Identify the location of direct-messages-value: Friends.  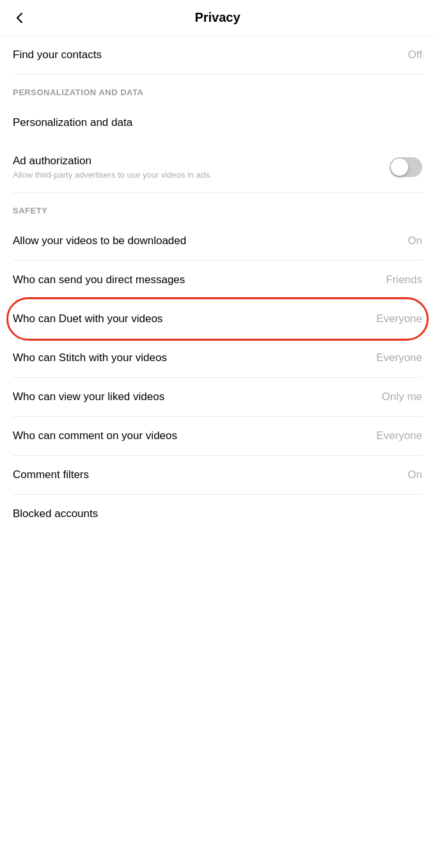
(404, 280).